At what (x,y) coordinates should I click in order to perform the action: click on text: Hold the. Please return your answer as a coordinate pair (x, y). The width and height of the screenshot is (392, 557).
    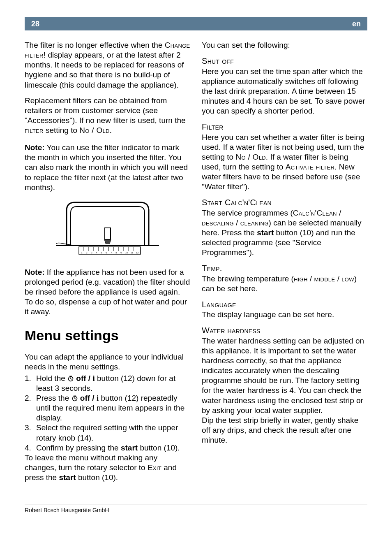
    Looking at the image, I should click on (52, 378).